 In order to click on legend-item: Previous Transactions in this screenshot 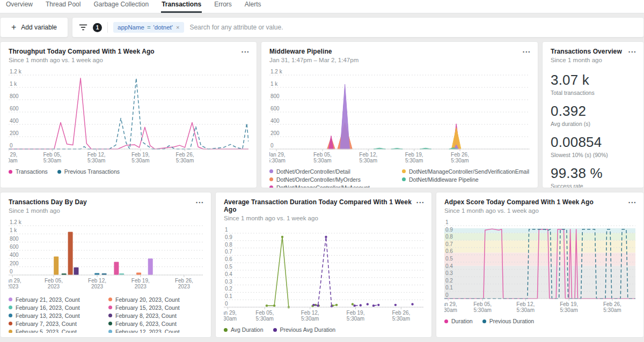, I will do `click(89, 172)`.